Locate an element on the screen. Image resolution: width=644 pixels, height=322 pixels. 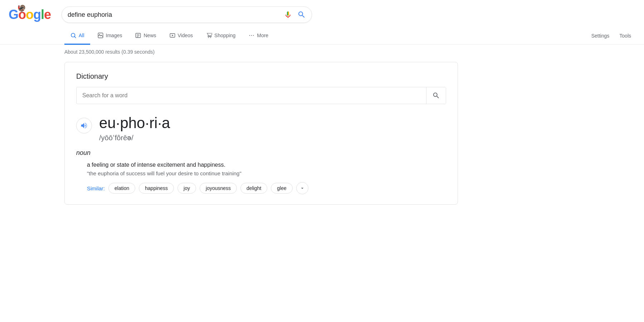
tab-shopping-label: Shopping is located at coordinates (225, 35).